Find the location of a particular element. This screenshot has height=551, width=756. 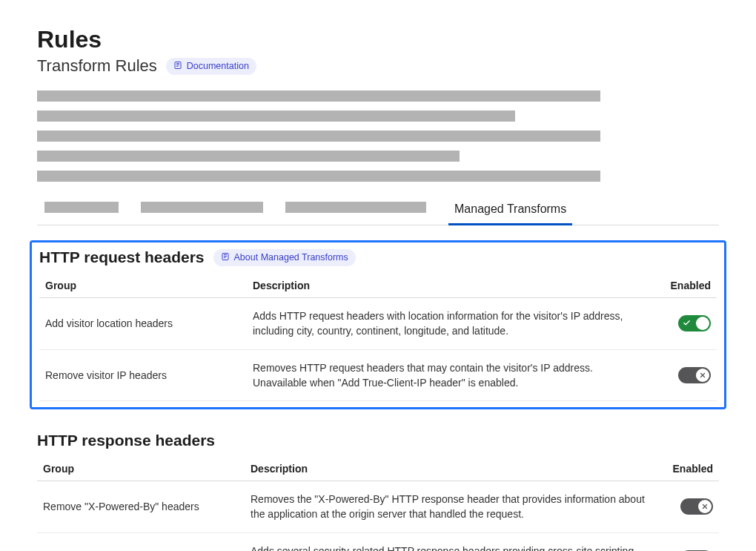

documentation-link: Documentation is located at coordinates (211, 67).